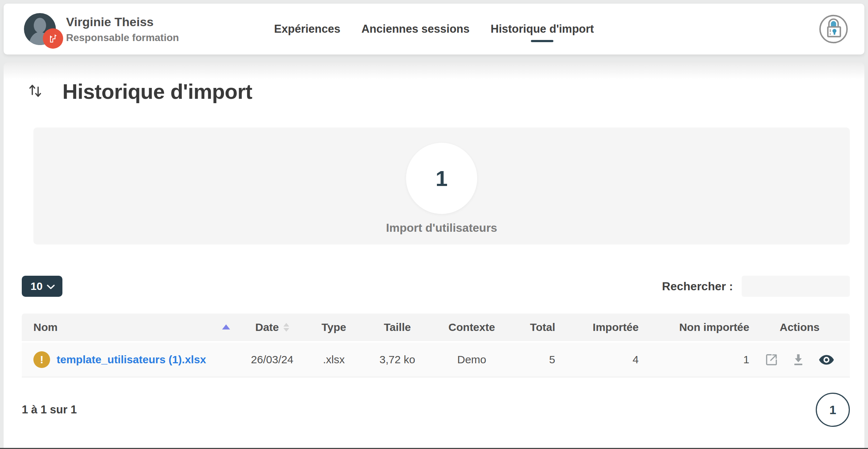 The width and height of the screenshot is (868, 449). Describe the element at coordinates (796, 286) in the screenshot. I see `search-input` at that location.